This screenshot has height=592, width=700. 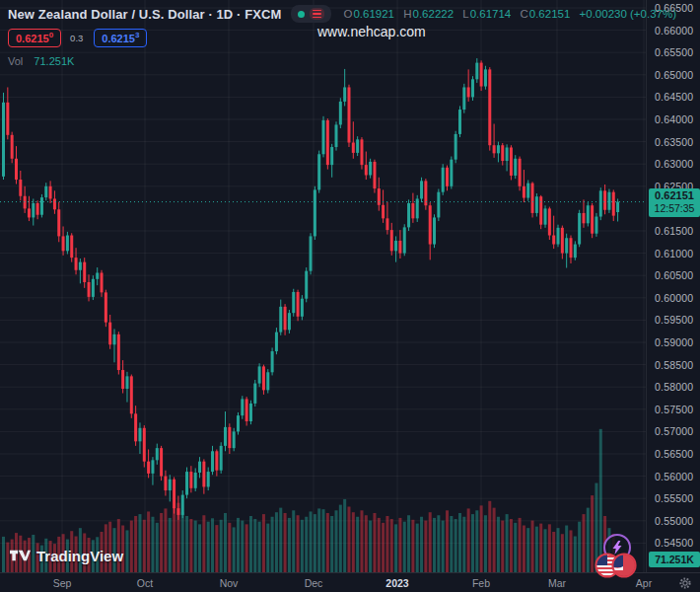 I want to click on change-value: +0.00230 (+0.37%), so click(x=628, y=14).